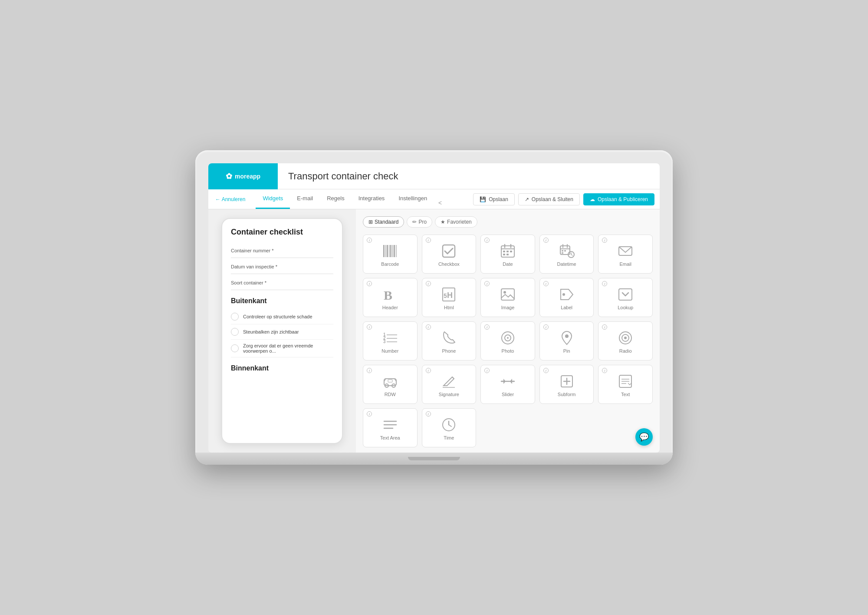  What do you see at coordinates (449, 251) in the screenshot?
I see `checkbox-icon` at bounding box center [449, 251].